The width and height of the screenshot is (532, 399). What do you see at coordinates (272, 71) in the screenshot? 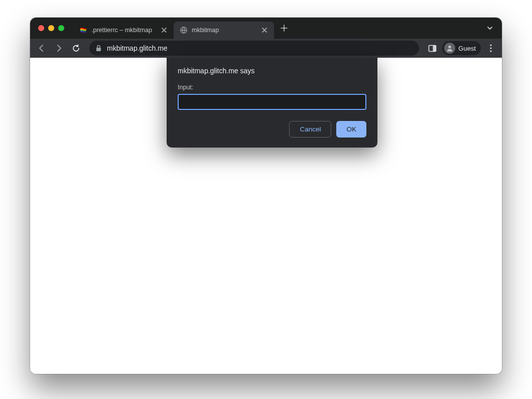
I see `dialog-origin-text: mkbitmap.glitch.me says` at bounding box center [272, 71].